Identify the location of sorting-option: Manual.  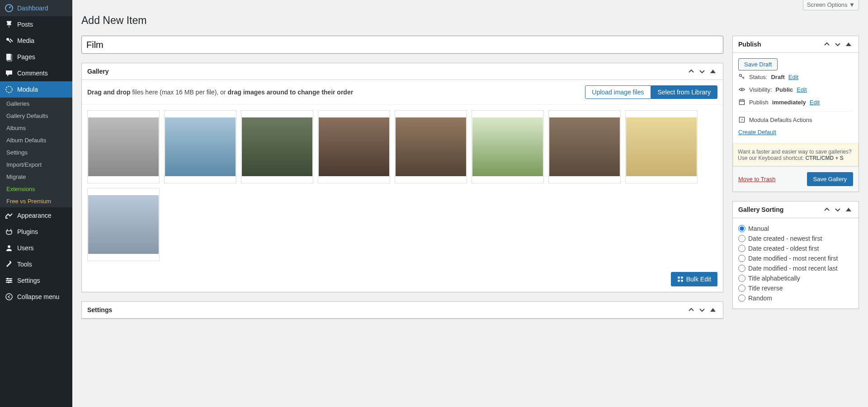
(796, 229).